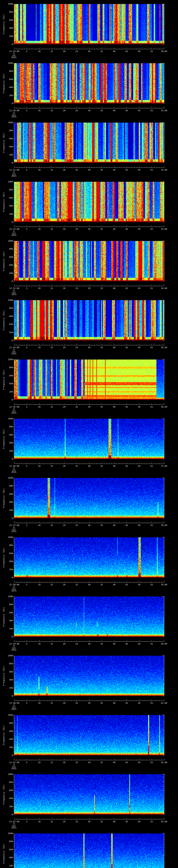  What do you see at coordinates (164, 111) in the screenshot?
I see `end-time-label: 31:00` at bounding box center [164, 111].